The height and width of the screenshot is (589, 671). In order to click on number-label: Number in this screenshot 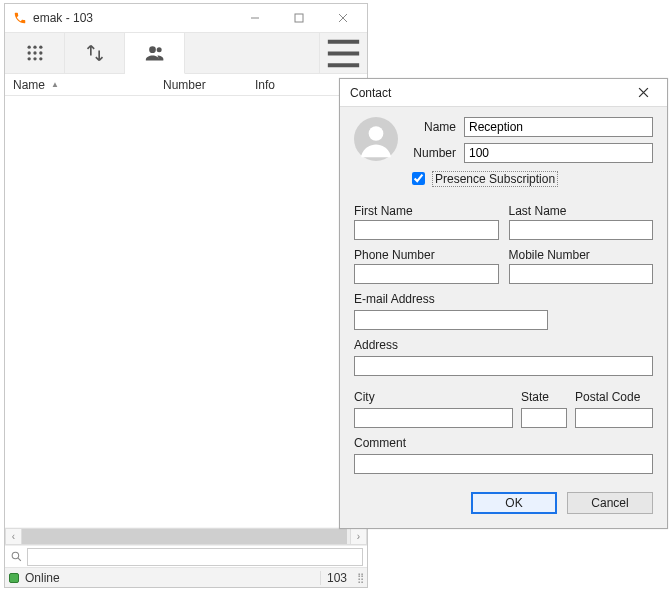, I will do `click(432, 153)`.